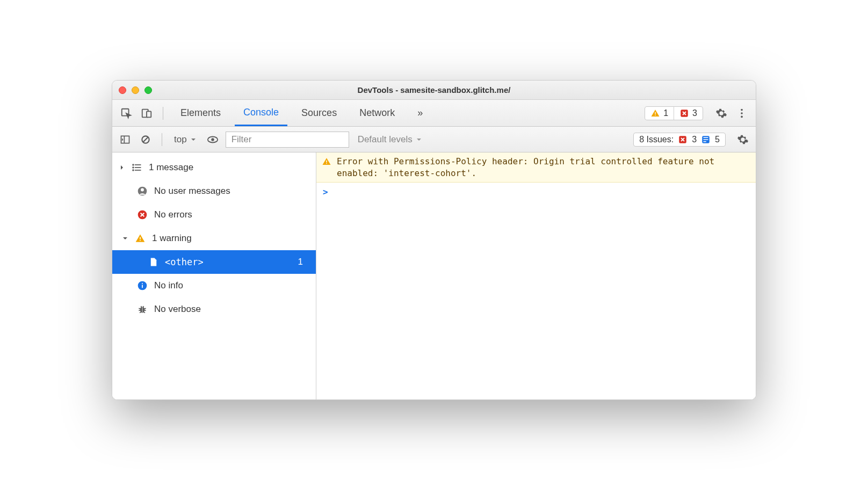 This screenshot has width=868, height=480. Describe the element at coordinates (214, 276) in the screenshot. I see `console-sidebar: 1 message No user messages No errors 1 w…` at that location.